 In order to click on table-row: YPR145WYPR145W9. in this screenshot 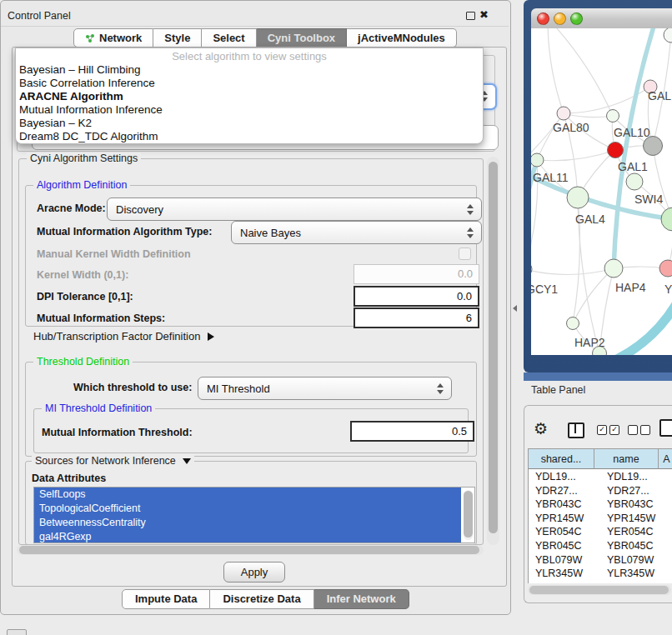, I will do `click(600, 518)`.